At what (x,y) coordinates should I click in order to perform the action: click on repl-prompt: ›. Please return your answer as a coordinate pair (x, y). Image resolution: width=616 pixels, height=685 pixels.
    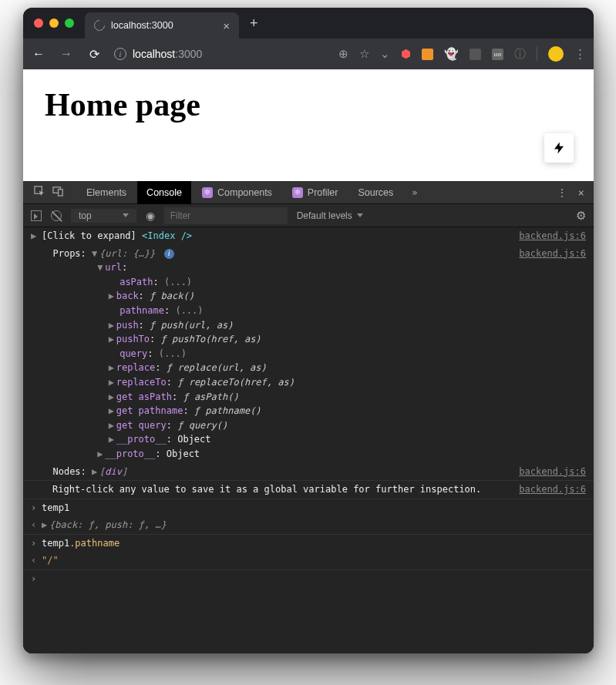
    Looking at the image, I should click on (308, 579).